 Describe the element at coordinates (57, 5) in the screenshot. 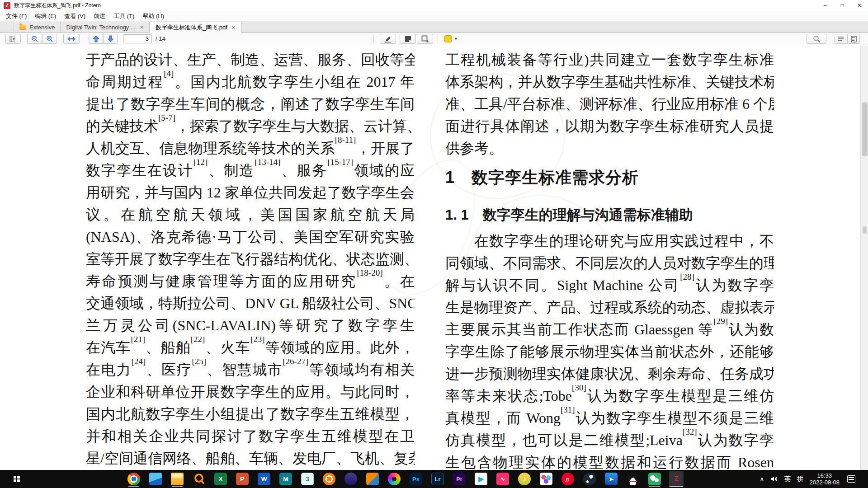

I see `window-title: 数字孪生标准体系_陶飞.pdf - Zotero` at that location.